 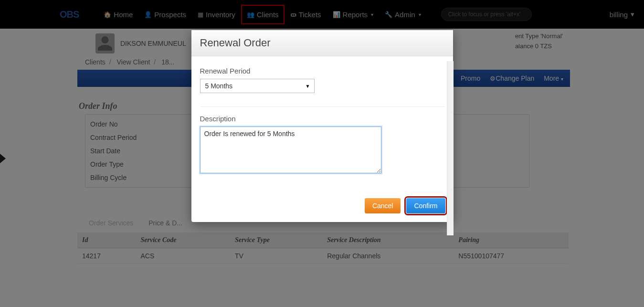 I want to click on description-input, so click(x=291, y=150).